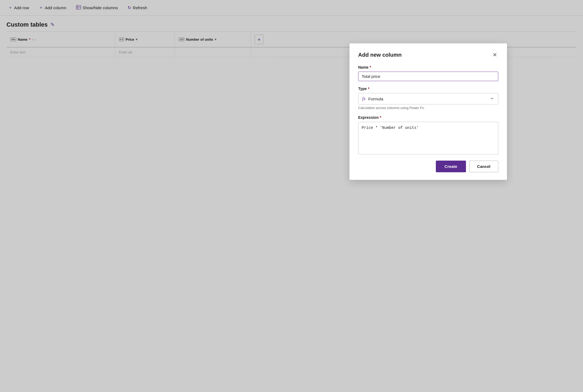  What do you see at coordinates (428, 67) in the screenshot?
I see `name-field-label: Name *` at bounding box center [428, 67].